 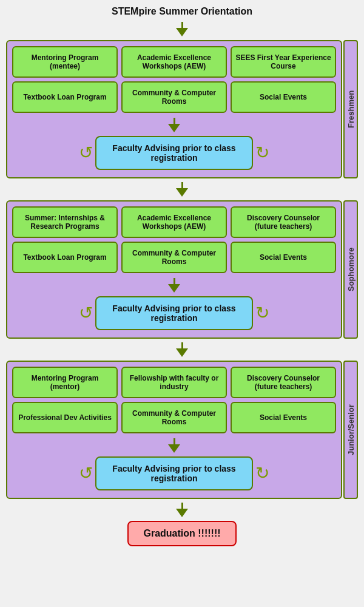 I want to click on sophomore-advising-box: Faculty Advising prior to class registra…, so click(x=174, y=313).